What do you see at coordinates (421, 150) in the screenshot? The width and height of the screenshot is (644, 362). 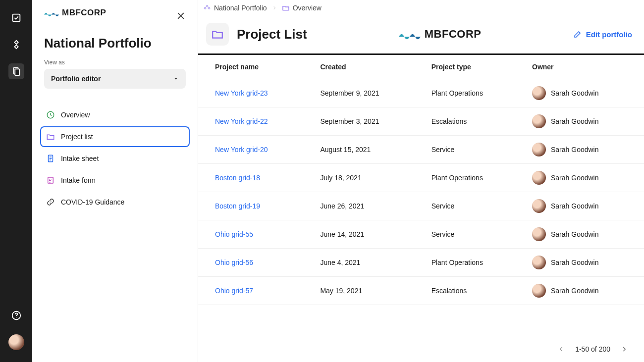 I see `table-row: New York grid-20August 15, 2021ServiceSa…` at bounding box center [421, 150].